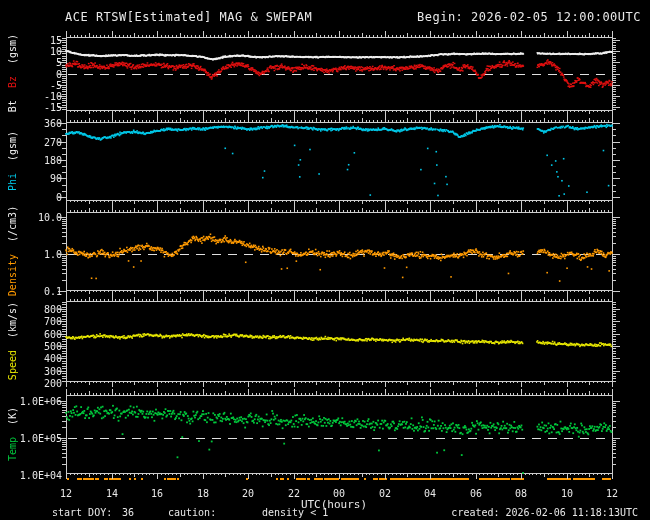  What do you see at coordinates (295, 512) in the screenshot?
I see `footer-caution-value: density < 1` at bounding box center [295, 512].